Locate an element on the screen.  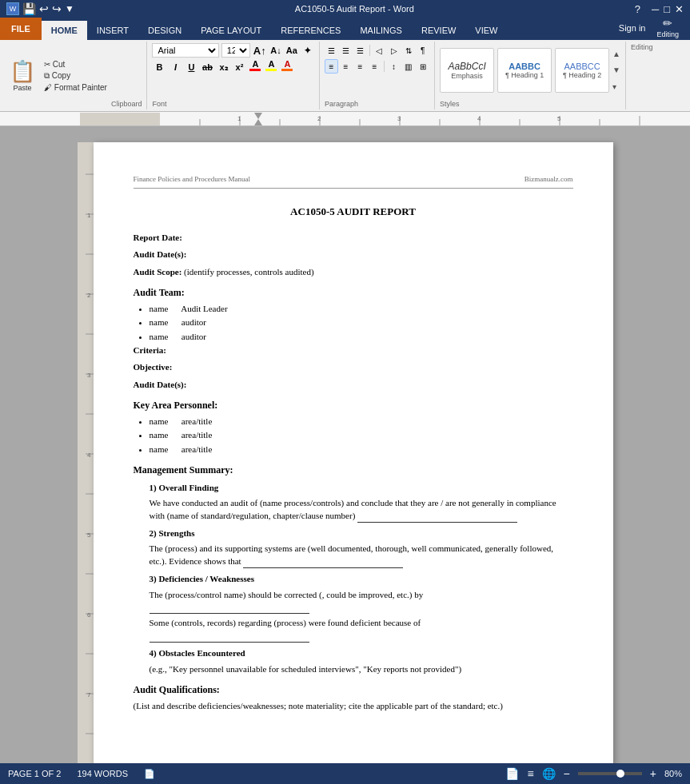
highlight-button: A is located at coordinates (271, 67).